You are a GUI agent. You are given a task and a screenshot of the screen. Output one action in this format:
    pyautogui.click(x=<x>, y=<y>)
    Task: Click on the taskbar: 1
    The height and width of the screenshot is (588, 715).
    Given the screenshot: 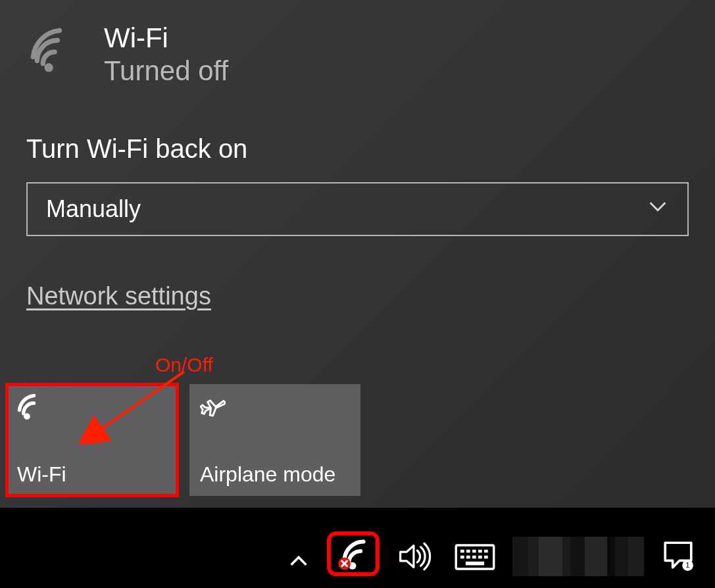 What is the action you would take?
    pyautogui.click(x=358, y=548)
    